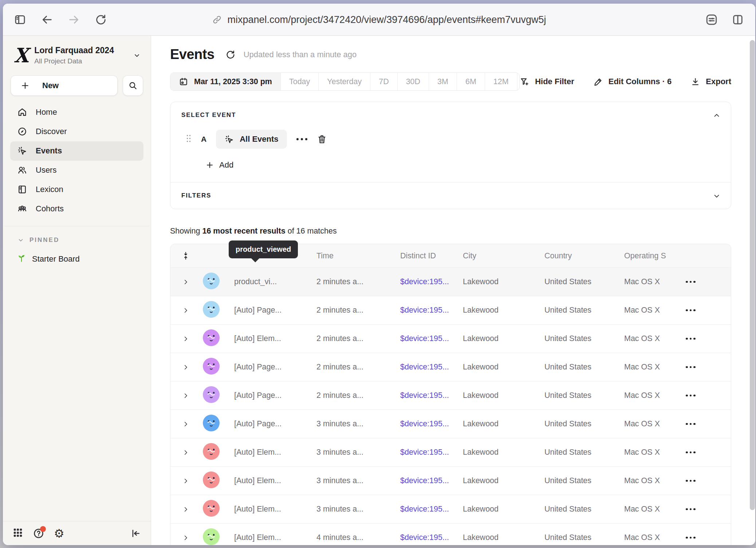 The height and width of the screenshot is (548, 756). What do you see at coordinates (49, 151) in the screenshot?
I see `sidebar-item-label: Events` at bounding box center [49, 151].